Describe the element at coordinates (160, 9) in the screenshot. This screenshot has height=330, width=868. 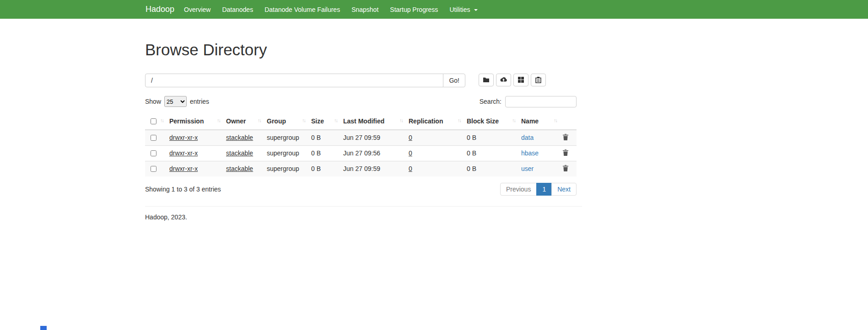
I see `navbar-brand: Hadoop` at that location.